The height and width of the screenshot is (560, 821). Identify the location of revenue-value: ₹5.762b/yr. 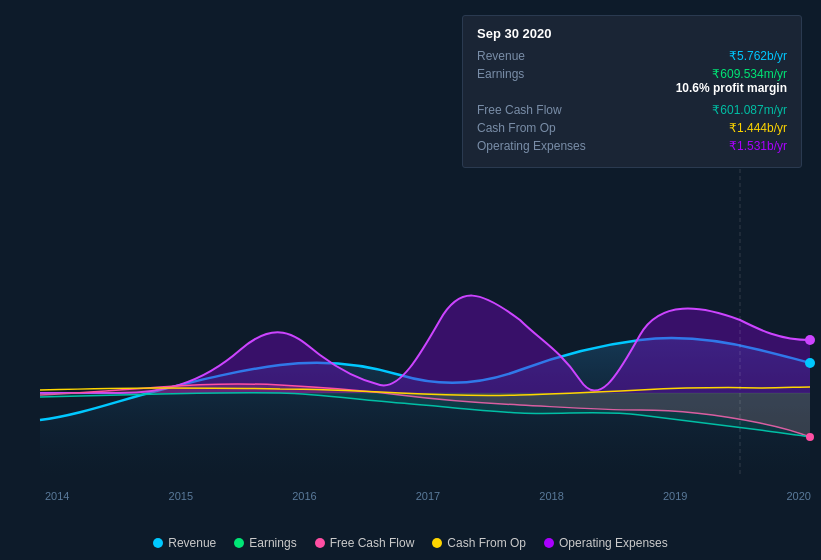
(758, 56).